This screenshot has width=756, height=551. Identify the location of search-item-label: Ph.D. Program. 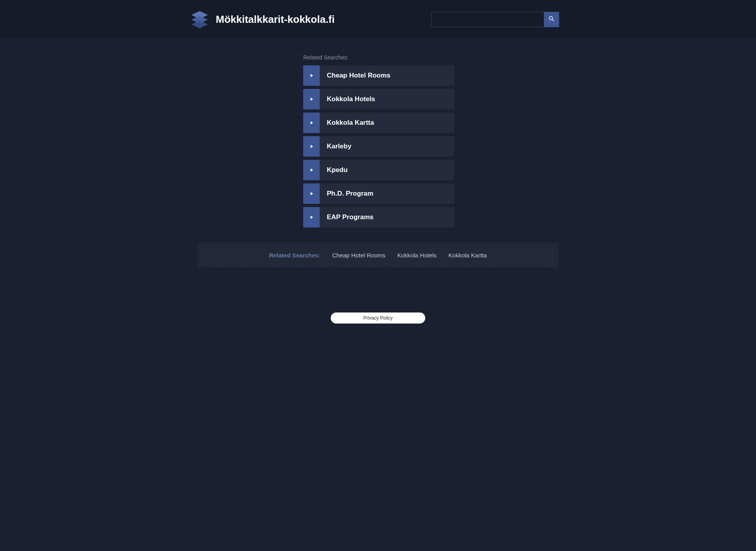
(346, 194).